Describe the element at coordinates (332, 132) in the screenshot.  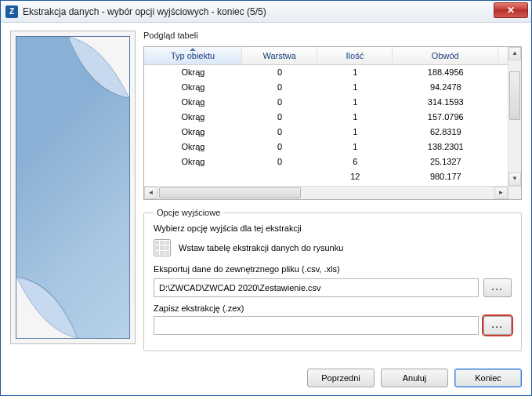
I see `table-row: Okrąg0162.8319` at that location.